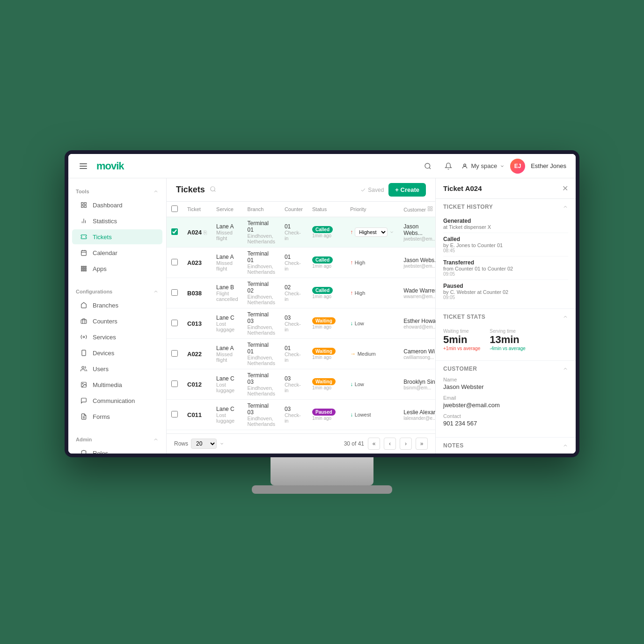 The image size is (644, 644). What do you see at coordinates (505, 189) in the screenshot?
I see `detail-header: Ticket A024 ✕` at bounding box center [505, 189].